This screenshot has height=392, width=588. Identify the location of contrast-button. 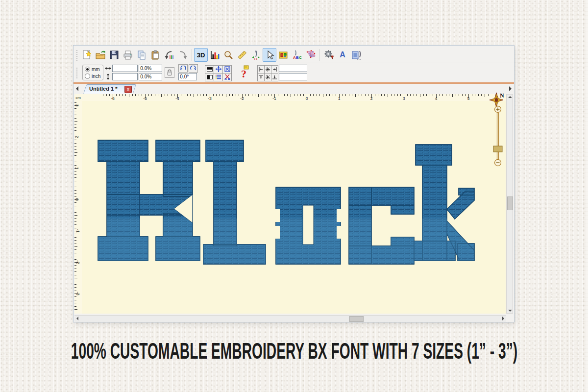
(210, 77).